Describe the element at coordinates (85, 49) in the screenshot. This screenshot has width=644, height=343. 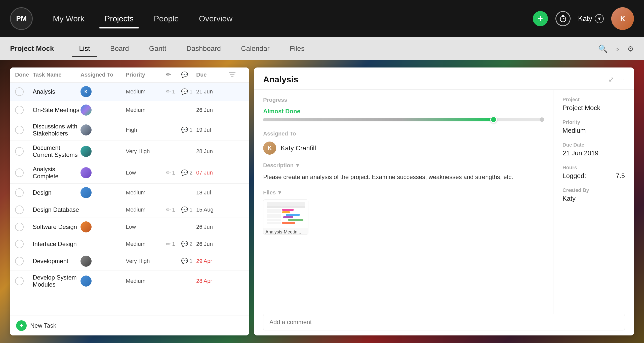
I see `tab-list: List` at that location.